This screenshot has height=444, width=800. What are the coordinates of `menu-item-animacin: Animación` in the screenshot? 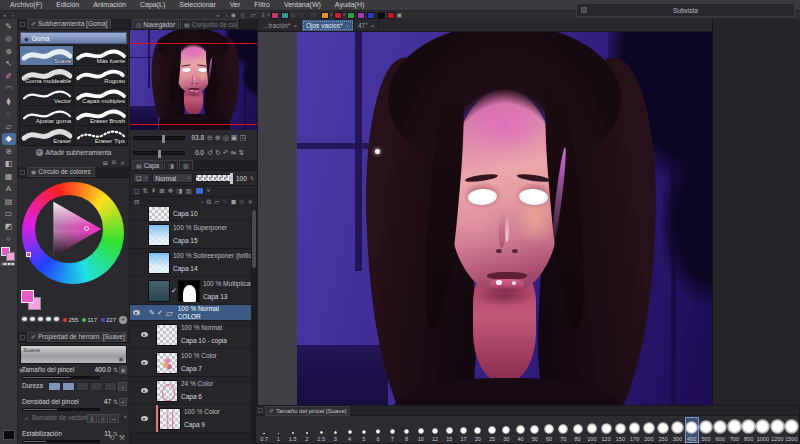 It's located at (110, 5).